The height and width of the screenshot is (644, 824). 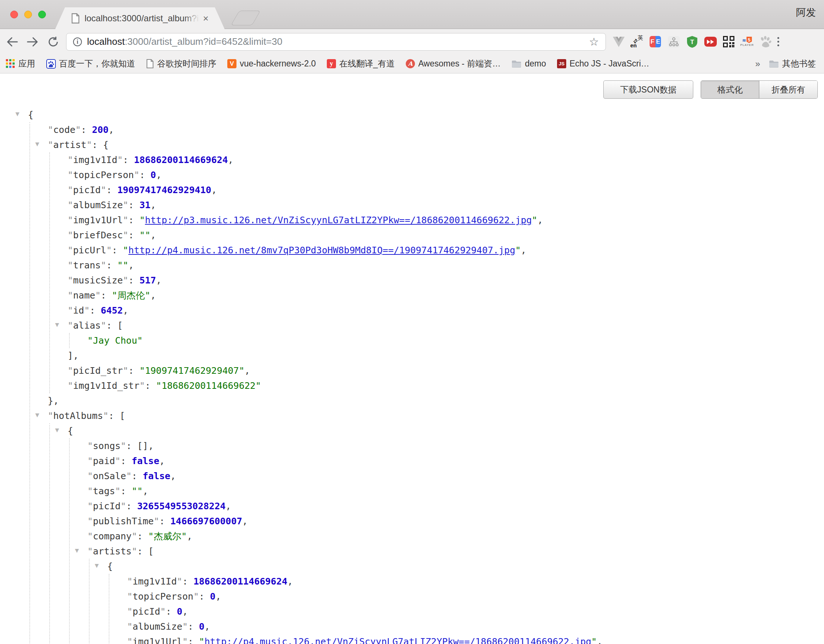 I want to click on json-token: img1v1Url, so click(x=98, y=220).